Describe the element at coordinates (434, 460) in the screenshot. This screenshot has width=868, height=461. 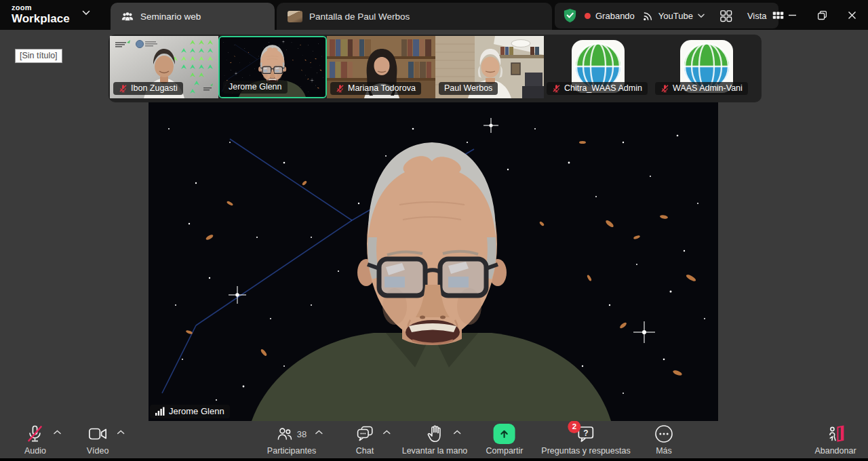
I see `window-bottom-edge` at that location.